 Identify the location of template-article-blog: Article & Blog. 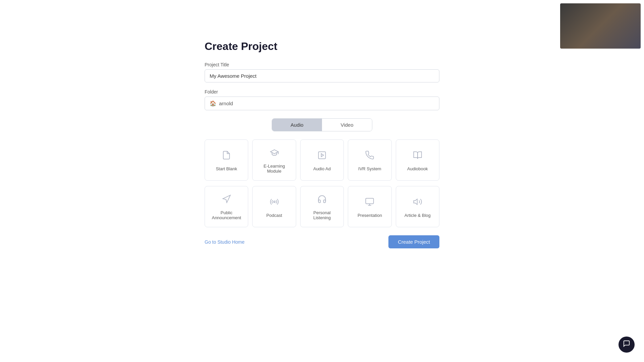
(418, 206).